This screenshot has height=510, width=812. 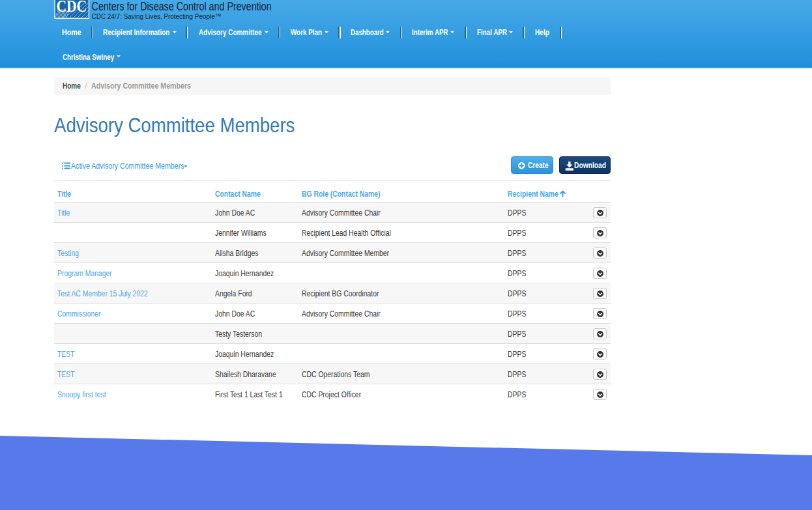 What do you see at coordinates (182, 7) in the screenshot?
I see `svg-text:Centers for Disease Control an: Centers for Disease Control and Preventi…` at bounding box center [182, 7].